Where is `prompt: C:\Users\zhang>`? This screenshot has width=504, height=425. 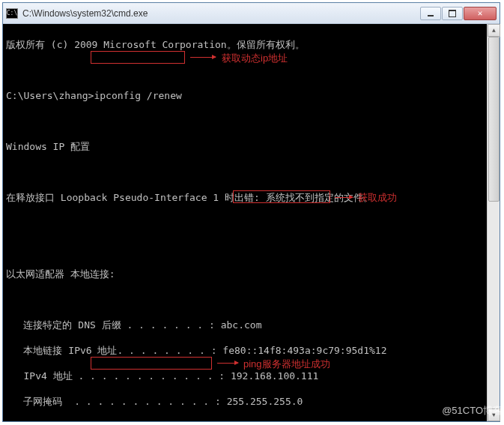 prompt: C:\Users\zhang> is located at coordinates (49, 96).